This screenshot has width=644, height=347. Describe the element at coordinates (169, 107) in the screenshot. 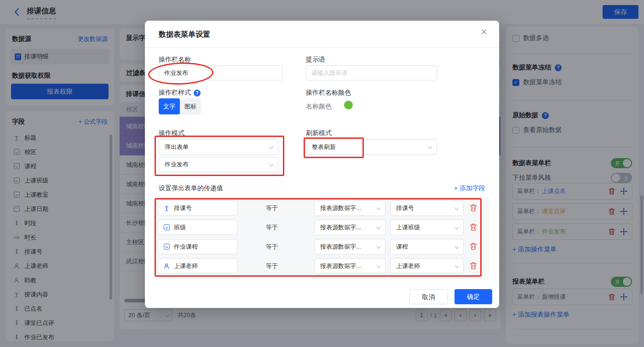

I see `style-text-button: 文字` at that location.